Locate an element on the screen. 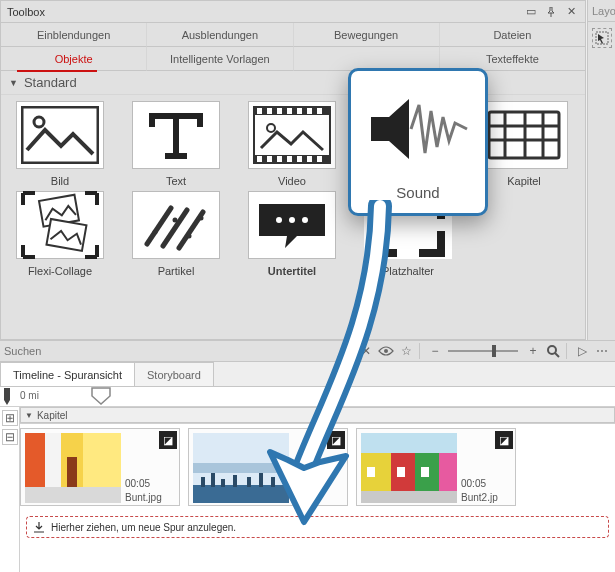 The width and height of the screenshot is (615, 572). zoom-in-icon: + is located at coordinates (533, 351).